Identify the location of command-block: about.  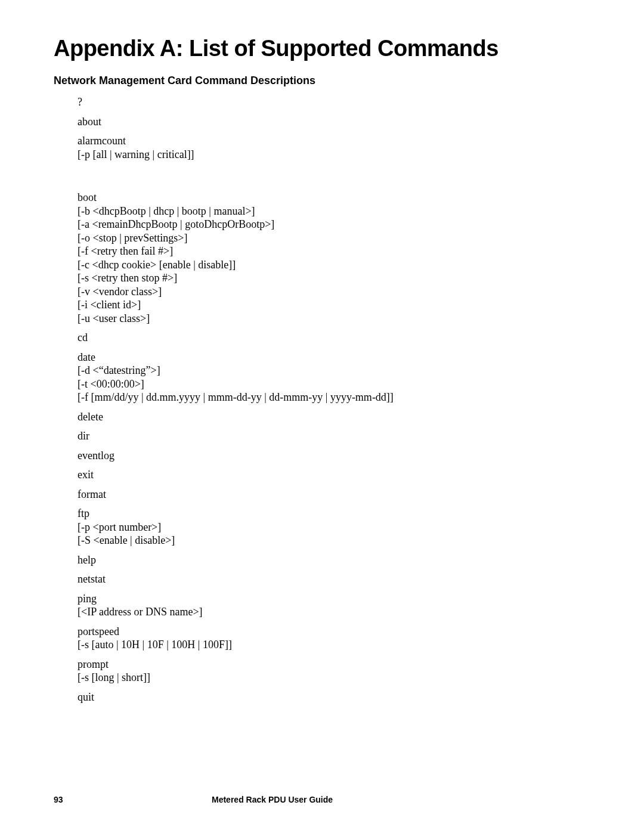
(334, 122).